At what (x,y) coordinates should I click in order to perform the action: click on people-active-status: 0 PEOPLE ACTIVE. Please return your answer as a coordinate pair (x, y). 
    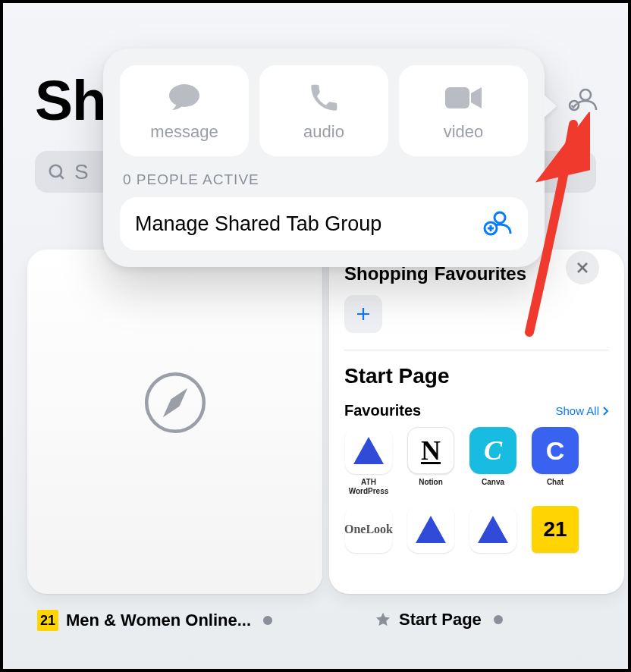
    Looking at the image, I should click on (324, 180).